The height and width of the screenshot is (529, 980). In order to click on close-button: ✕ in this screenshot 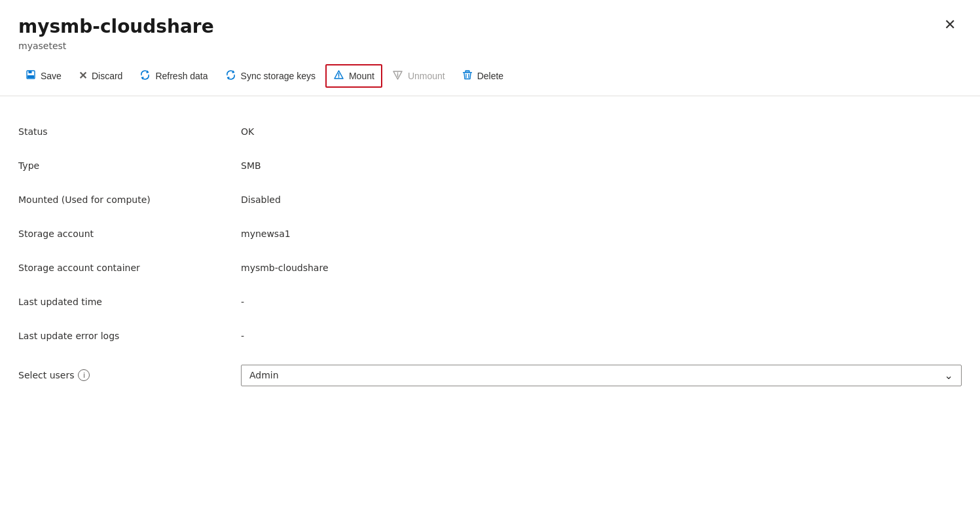, I will do `click(950, 25)`.